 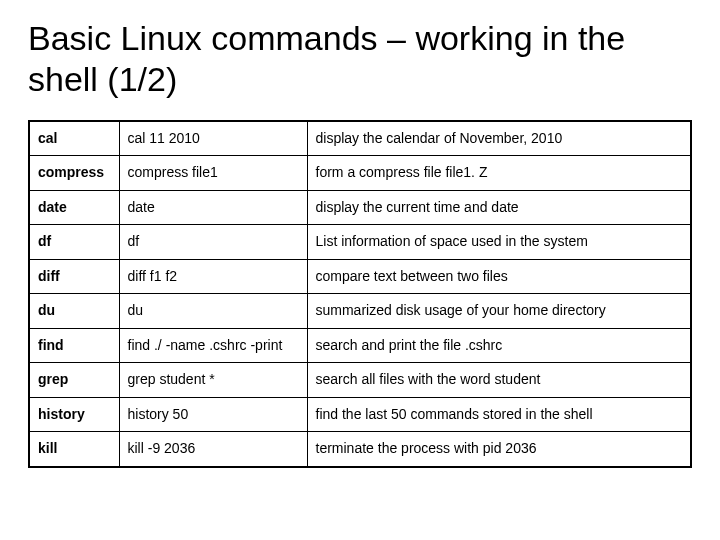 I want to click on command-example: history 50, so click(x=213, y=414).